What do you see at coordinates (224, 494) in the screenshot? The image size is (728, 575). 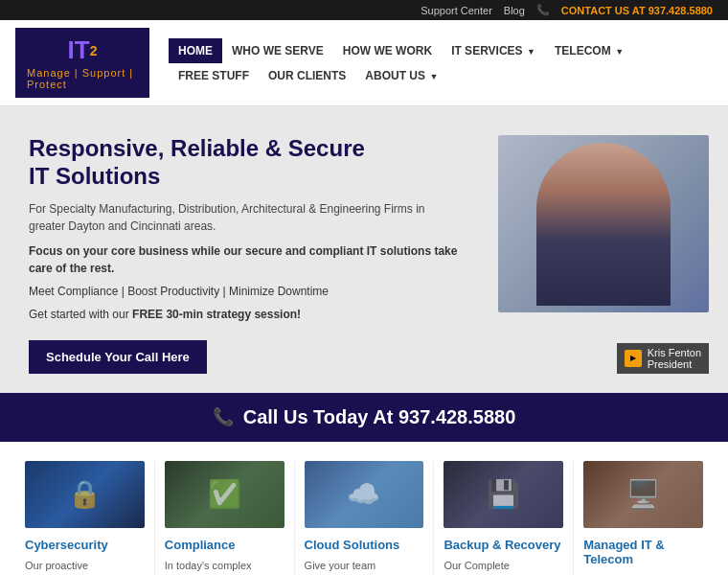 I see `compliance-image: ✅` at bounding box center [224, 494].